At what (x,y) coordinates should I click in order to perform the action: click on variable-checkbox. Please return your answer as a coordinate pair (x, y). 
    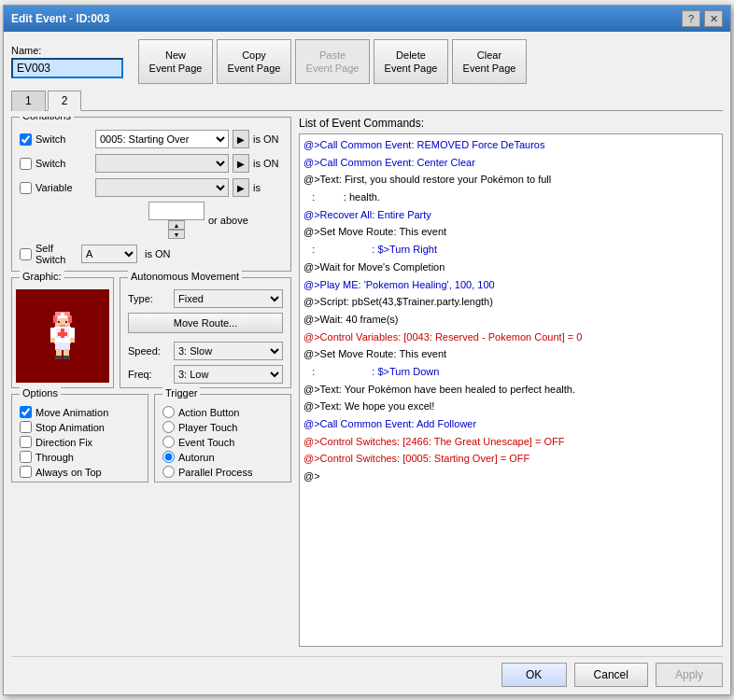
    Looking at the image, I should click on (26, 189).